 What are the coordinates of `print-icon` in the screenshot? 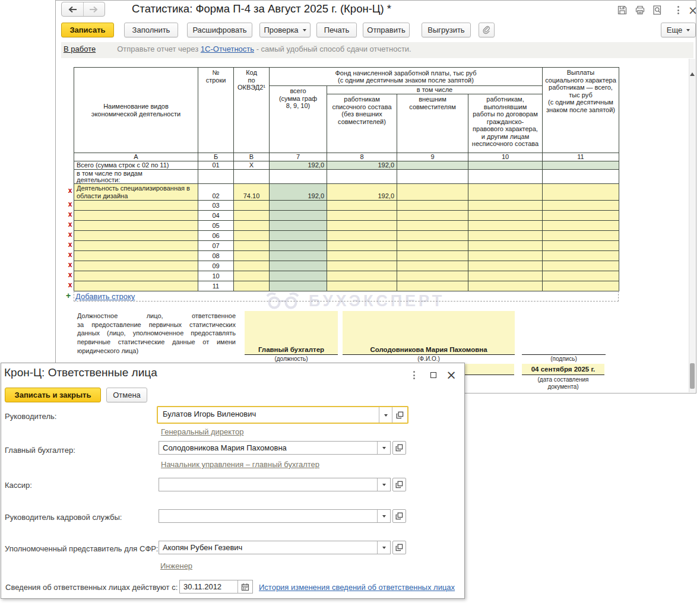 It's located at (640, 10).